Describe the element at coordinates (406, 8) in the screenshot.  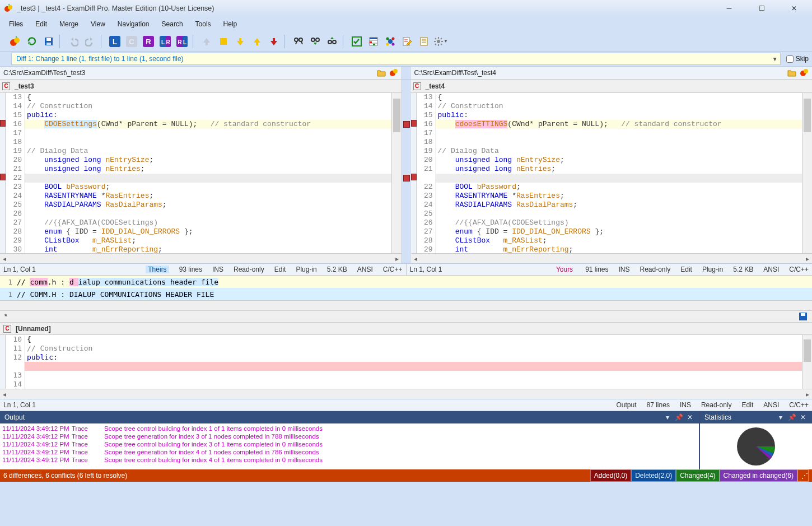
I see `titlebar: _test3 | _test4 - ExamDiff Pro, Master E…` at that location.